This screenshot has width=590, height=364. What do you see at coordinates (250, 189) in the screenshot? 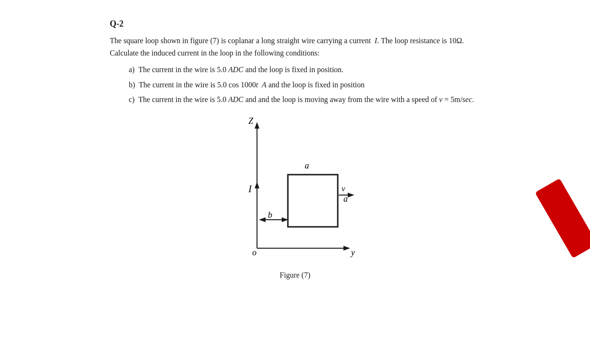
I see `svg-text: I` at bounding box center [250, 189].